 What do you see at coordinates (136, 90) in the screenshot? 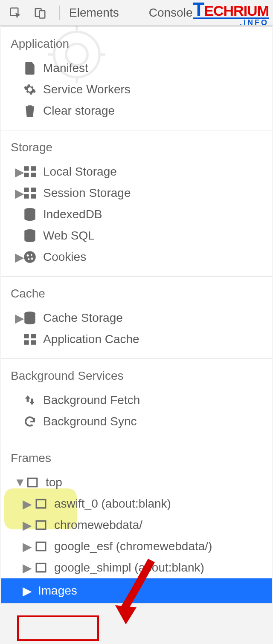
I see `item-service-workers: Service Workers` at bounding box center [136, 90].